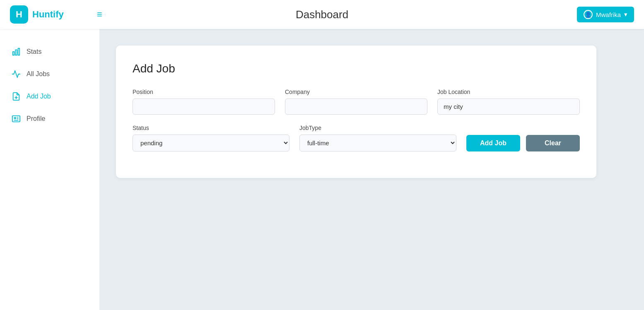 Image resolution: width=644 pixels, height=310 pixels. What do you see at coordinates (356, 102) in the screenshot?
I see `company-group: Company` at bounding box center [356, 102].